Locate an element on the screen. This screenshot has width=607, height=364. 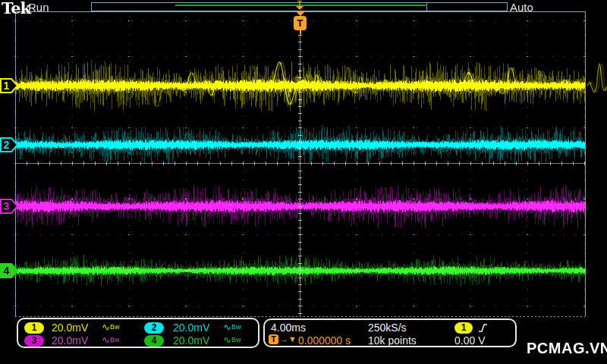
trigger-arrows-icon: →▼ is located at coordinates (288, 339).